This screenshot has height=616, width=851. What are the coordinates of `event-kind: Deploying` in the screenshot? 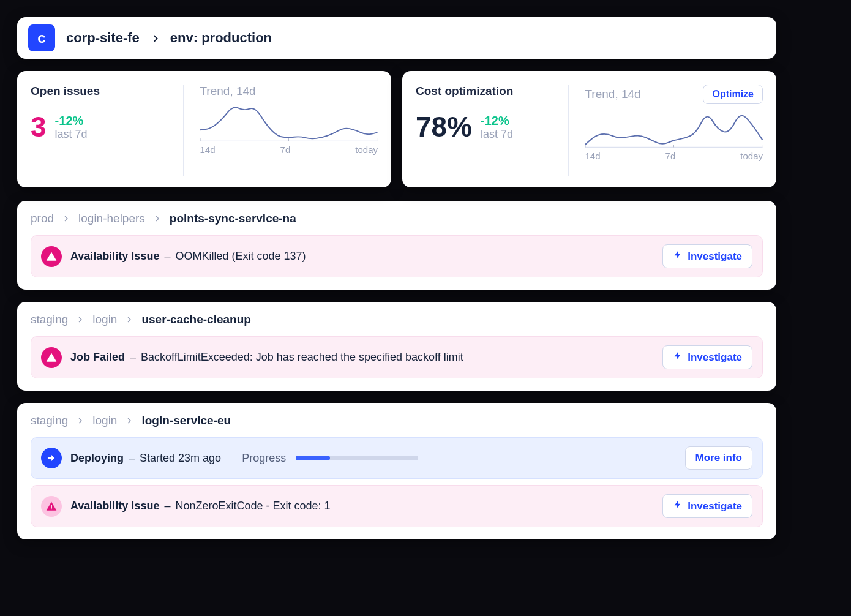 It's located at (97, 458).